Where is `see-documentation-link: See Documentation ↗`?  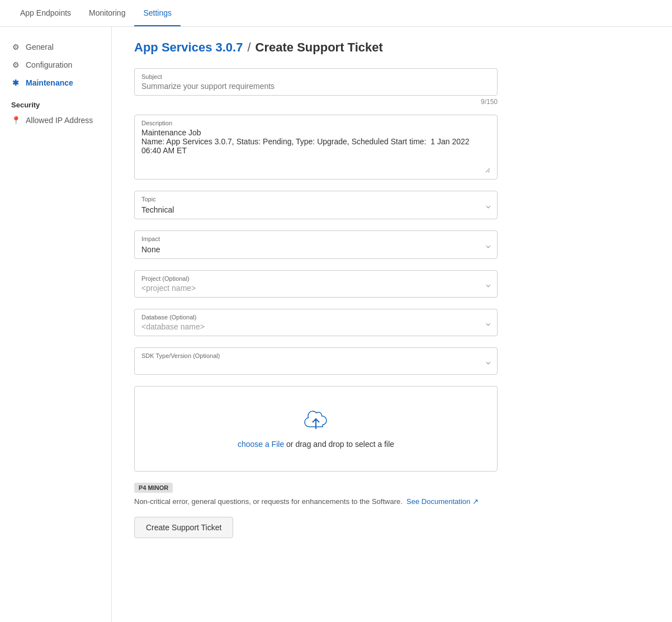
see-documentation-link: See Documentation ↗ is located at coordinates (443, 501).